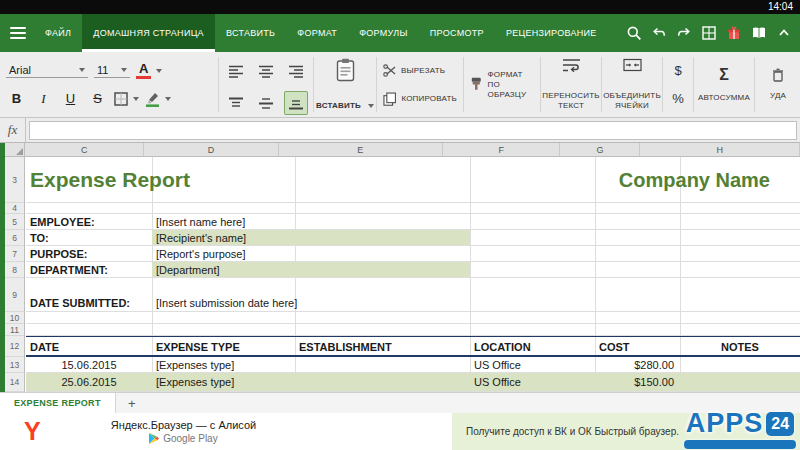 The image size is (800, 450). I want to click on tab-file: ФАЙЛ, so click(58, 33).